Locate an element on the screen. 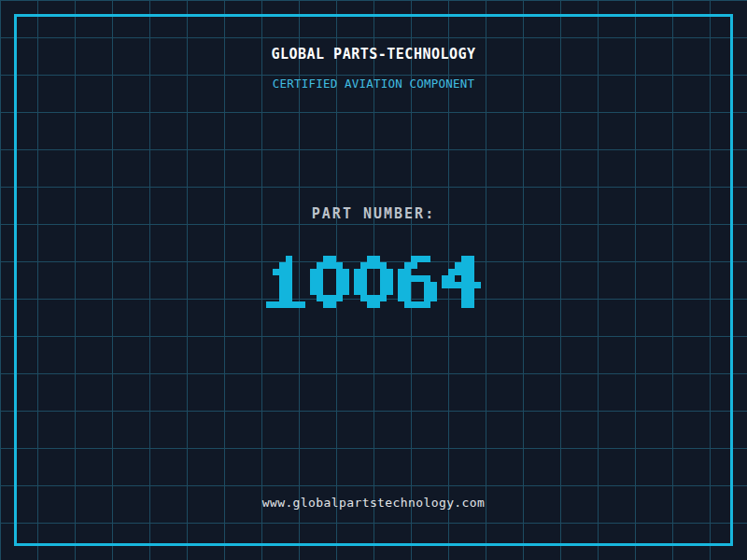 This screenshot has height=560, width=747. part-number-value is located at coordinates (374, 282).